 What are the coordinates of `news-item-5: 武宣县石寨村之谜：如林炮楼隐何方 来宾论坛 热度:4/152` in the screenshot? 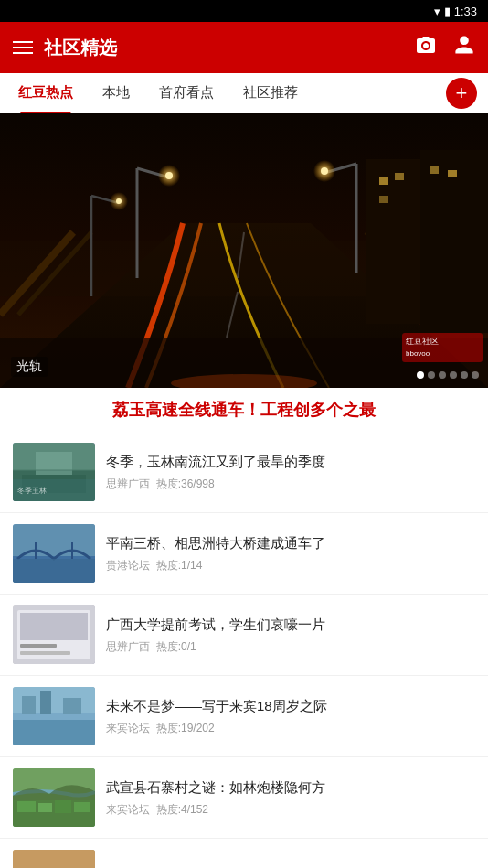 It's located at (244, 798).